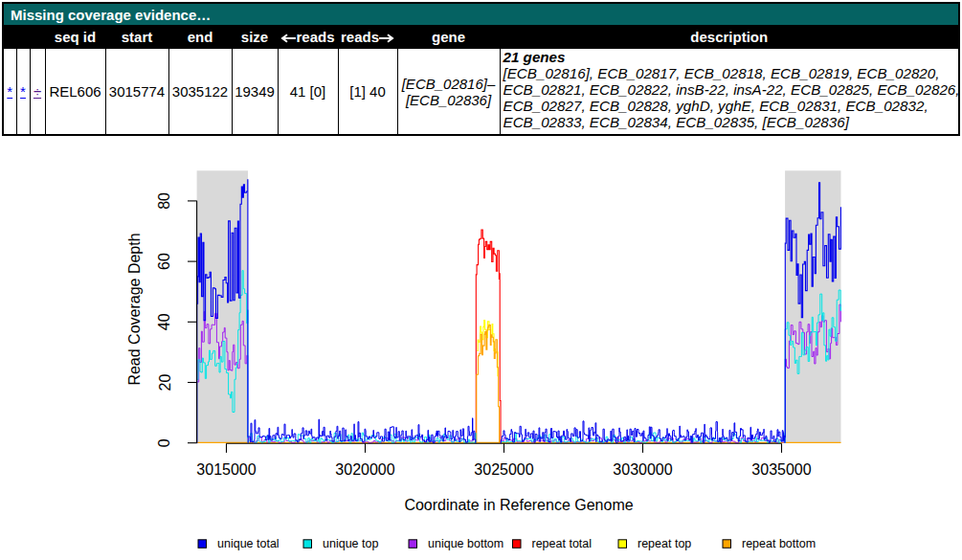  What do you see at coordinates (165, 201) in the screenshot?
I see `svg-text: 80` at bounding box center [165, 201].